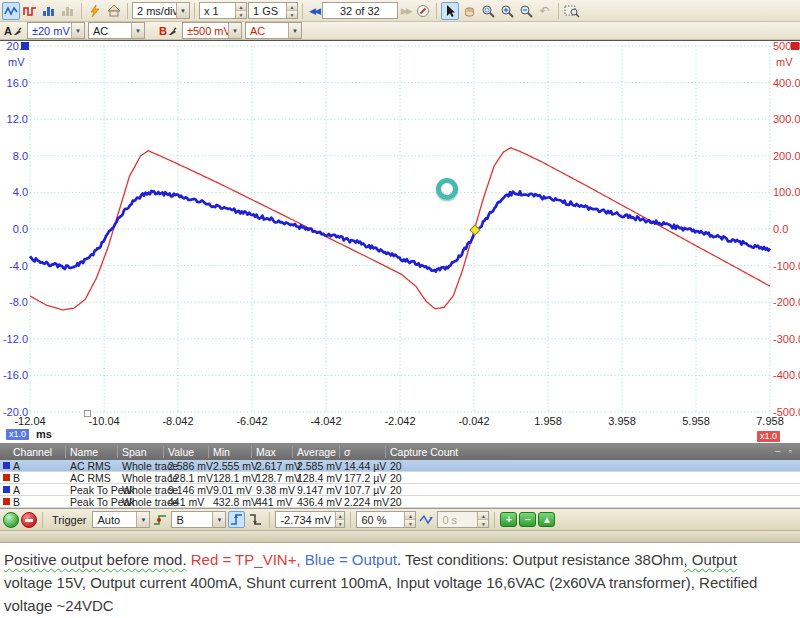 The image size is (800, 618). I want to click on samples-spinner: 1 GS ▲▼, so click(273, 10).